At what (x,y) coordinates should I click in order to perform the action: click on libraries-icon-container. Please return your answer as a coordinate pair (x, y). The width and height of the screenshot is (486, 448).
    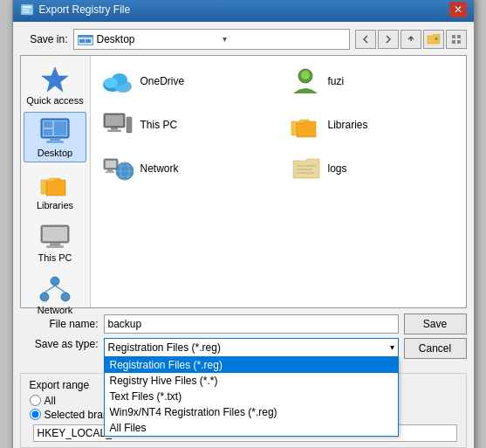
    Looking at the image, I should click on (55, 184).